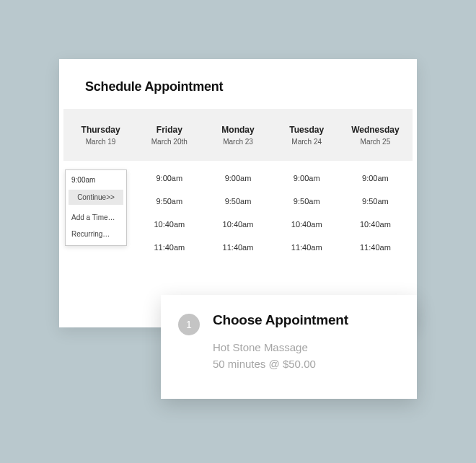  I want to click on day-name: Monday, so click(238, 130).